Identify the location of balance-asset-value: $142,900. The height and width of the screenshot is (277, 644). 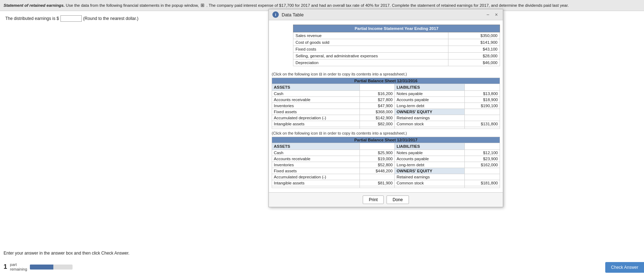
(377, 118).